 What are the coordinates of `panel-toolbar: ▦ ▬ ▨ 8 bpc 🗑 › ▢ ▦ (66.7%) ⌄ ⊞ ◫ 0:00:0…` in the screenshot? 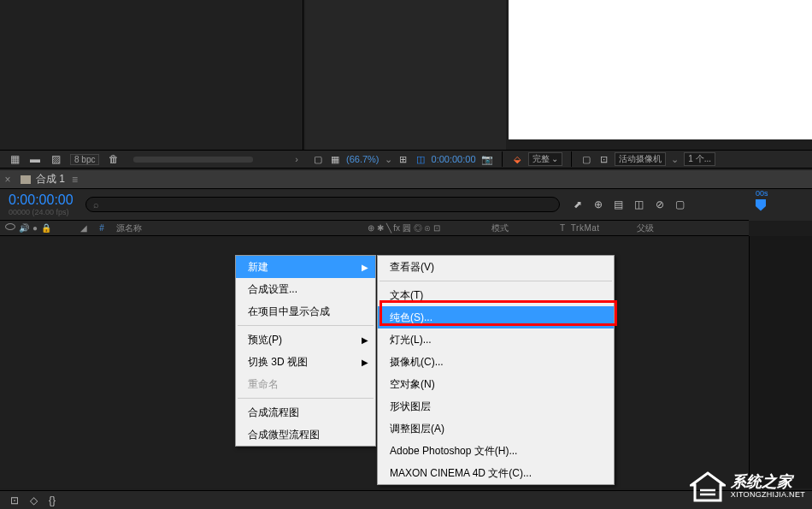 It's located at (406, 159).